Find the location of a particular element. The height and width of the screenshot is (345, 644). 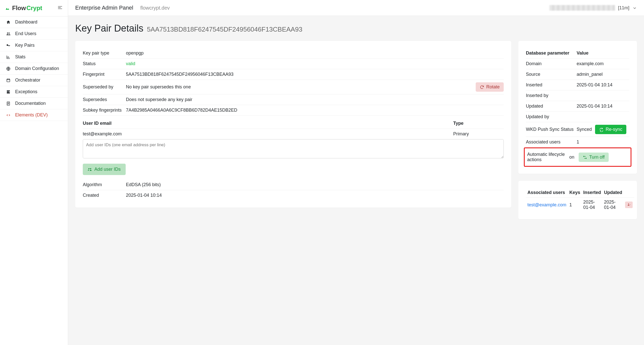

value-supersedes: Does not supersede any key pair is located at coordinates (315, 100).